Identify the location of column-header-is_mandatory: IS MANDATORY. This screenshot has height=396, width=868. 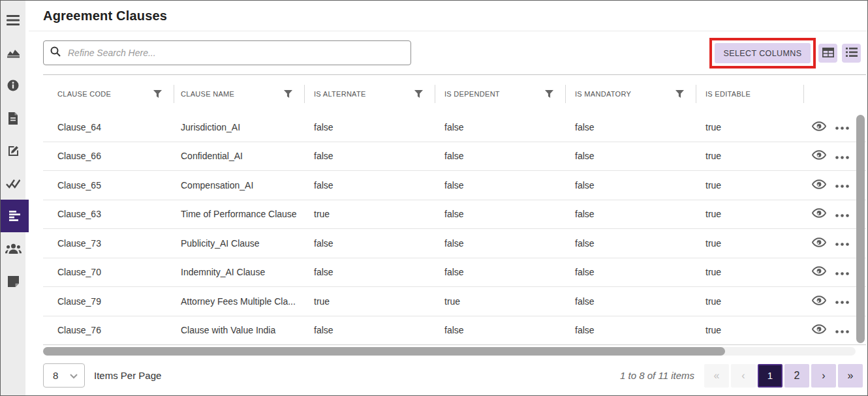
(630, 94).